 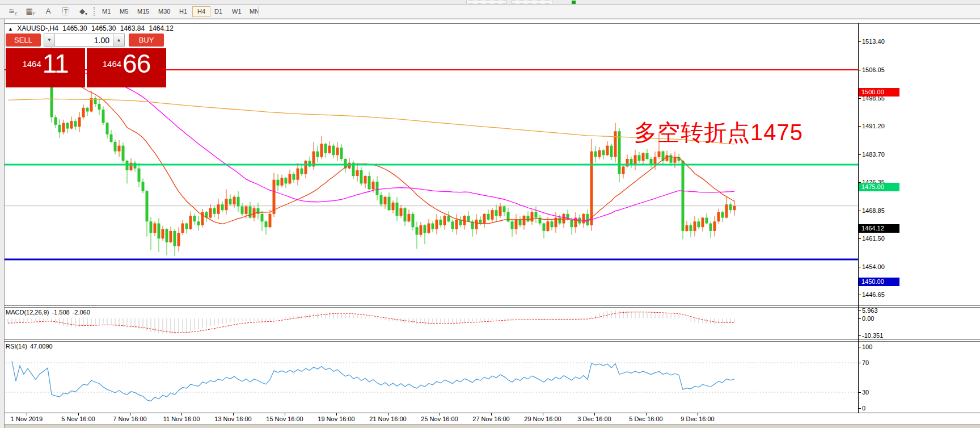 What do you see at coordinates (645, 419) in the screenshot?
I see `date-label: 5 Dec 16:00` at bounding box center [645, 419].